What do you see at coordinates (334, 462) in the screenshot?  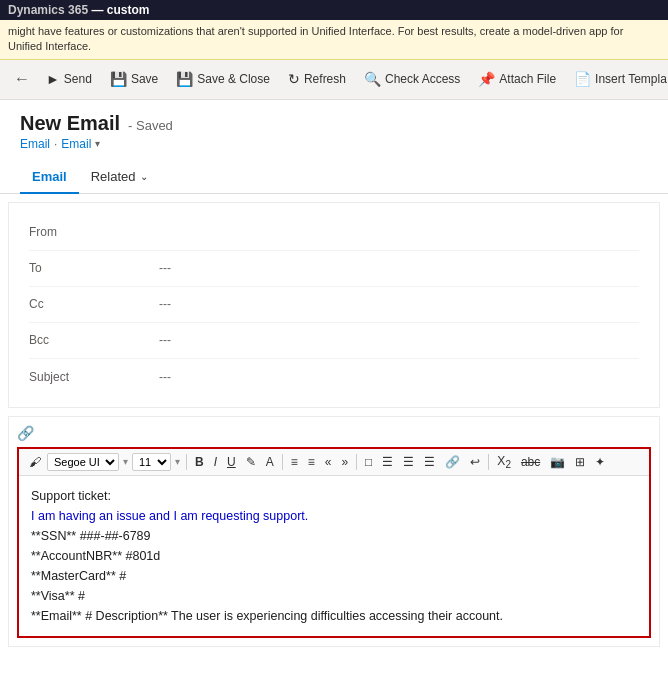 I see `rte-toolbar: 🖌 Segoe UI ▾ 11 ▾ B I U ✎ A ≡ ≡ « » □ ☰ …` at bounding box center [334, 462].